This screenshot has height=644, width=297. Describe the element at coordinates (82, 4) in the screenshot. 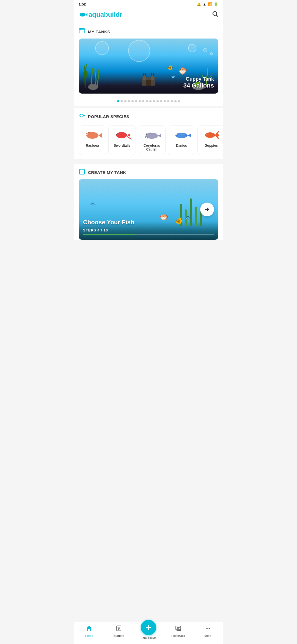

I see `status-time: 1:52` at that location.